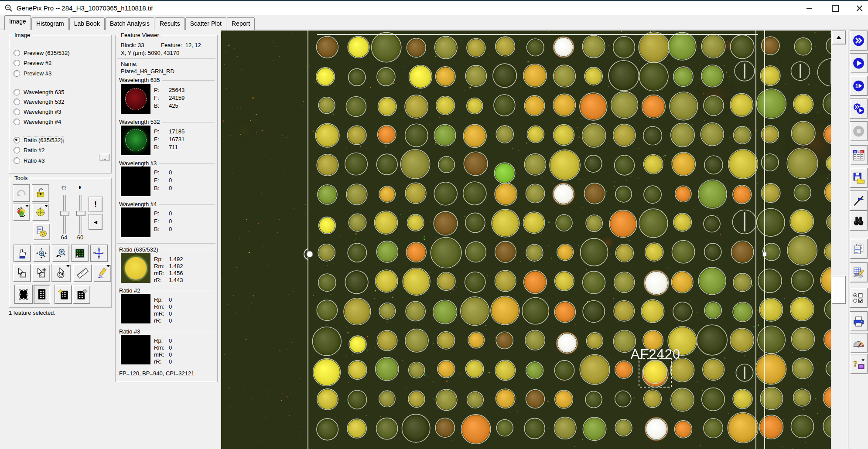 Image resolution: width=868 pixels, height=449 pixels. What do you see at coordinates (858, 343) in the screenshot?
I see `gauge-icon` at bounding box center [858, 343].